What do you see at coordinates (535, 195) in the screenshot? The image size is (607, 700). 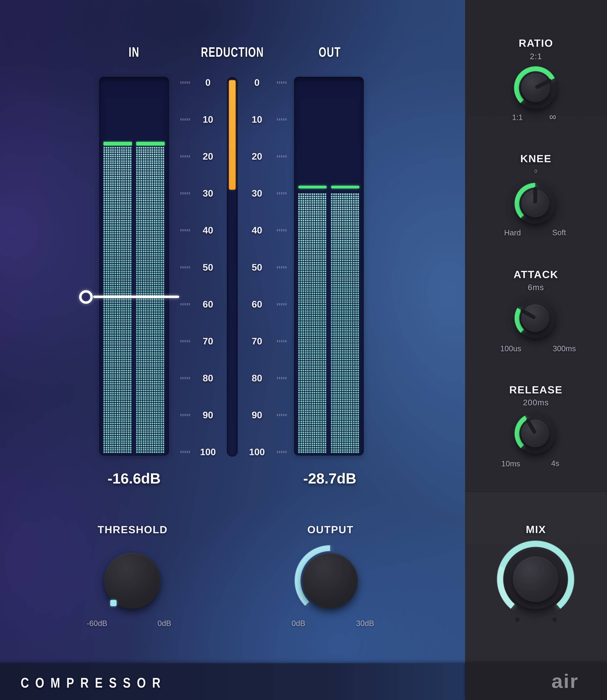 I see `knee-knob-pointer` at bounding box center [535, 195].